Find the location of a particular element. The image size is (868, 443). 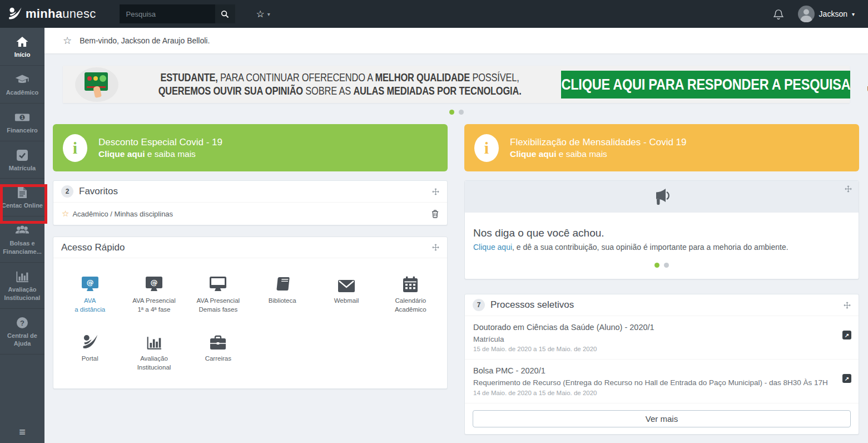

process-item-doutorado: Doutorado em Ciências da Saúde (Aluno) -… is located at coordinates (662, 338).